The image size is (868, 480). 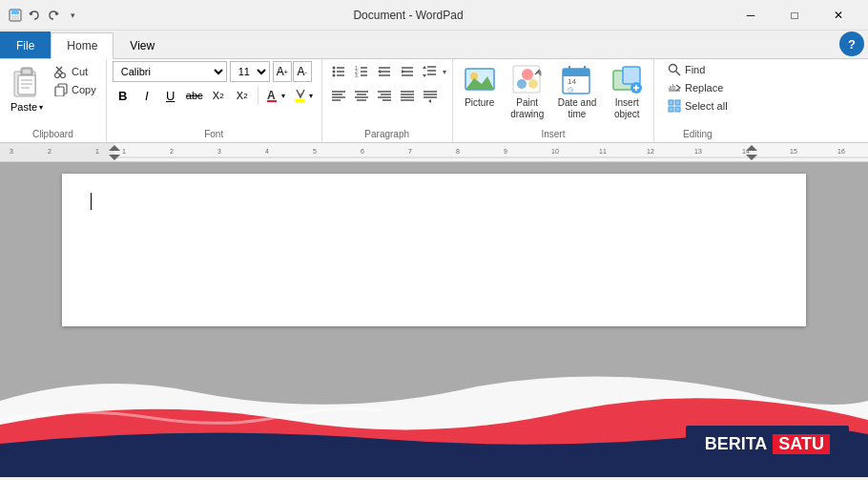 I want to click on strikethrough-button: abc, so click(x=195, y=95).